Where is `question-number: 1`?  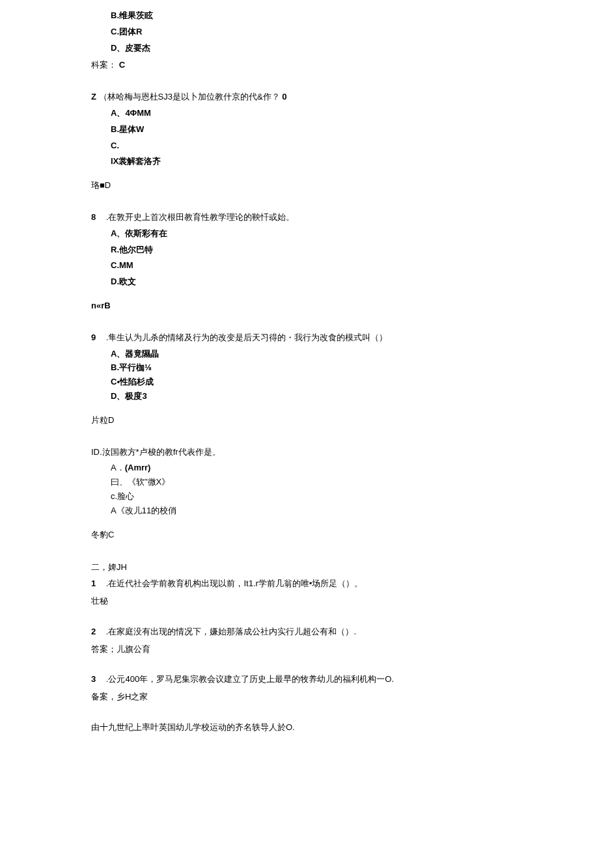
question-number: 1 is located at coordinates (94, 583).